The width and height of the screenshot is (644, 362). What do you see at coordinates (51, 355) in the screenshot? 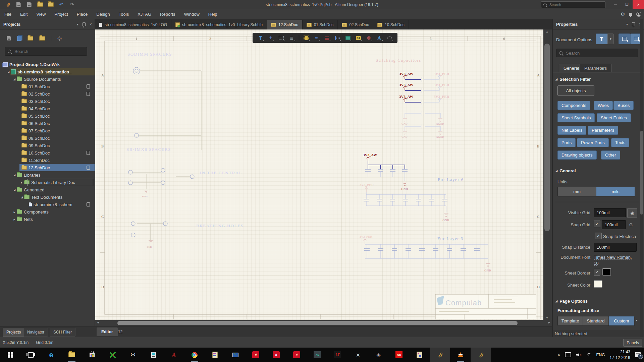
I see `edge-button: e` at bounding box center [51, 355].